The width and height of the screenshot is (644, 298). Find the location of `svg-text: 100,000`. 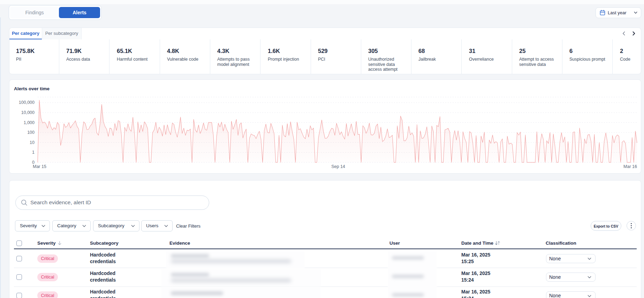

svg-text: 100,000 is located at coordinates (26, 102).